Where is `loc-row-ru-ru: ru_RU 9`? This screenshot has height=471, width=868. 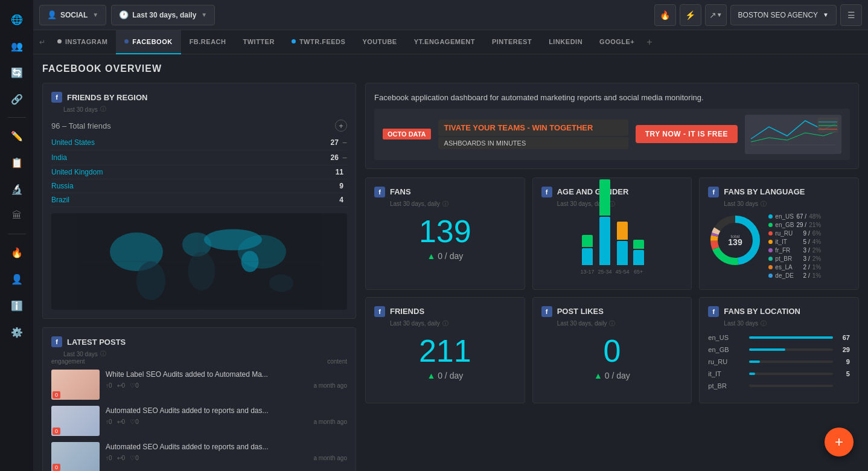
loc-row-ru-ru: ru_RU 9 is located at coordinates (779, 362).